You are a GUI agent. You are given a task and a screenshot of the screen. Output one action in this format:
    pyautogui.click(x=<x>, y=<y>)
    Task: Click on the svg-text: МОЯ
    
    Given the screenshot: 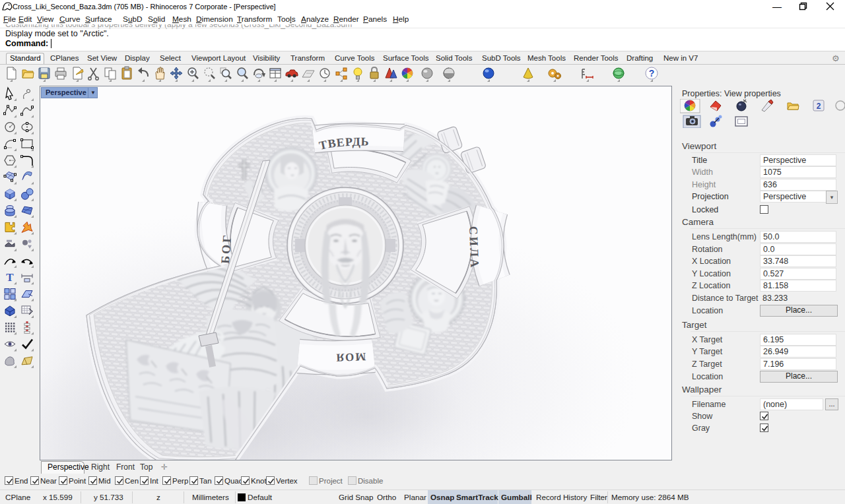 What is the action you would take?
    pyautogui.click(x=350, y=358)
    